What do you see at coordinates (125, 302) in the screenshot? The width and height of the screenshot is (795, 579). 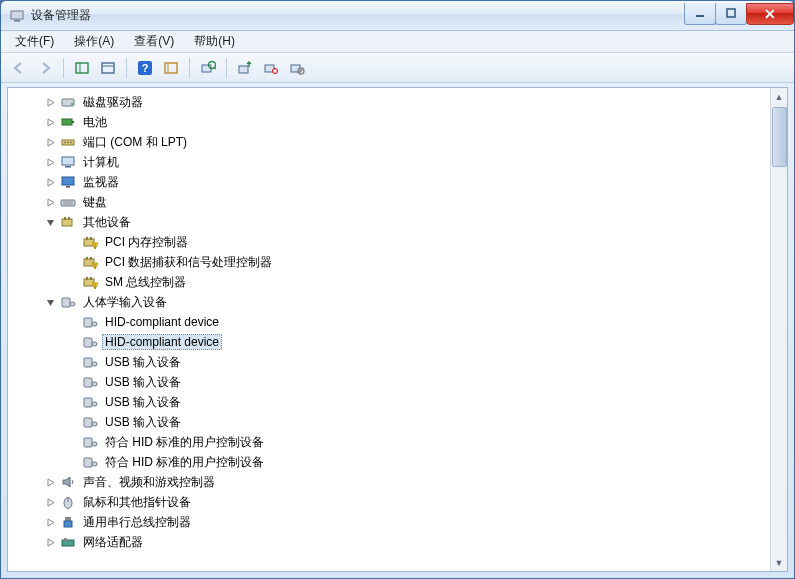 I see `tree-item-label: 人体学输入设备` at bounding box center [125, 302].